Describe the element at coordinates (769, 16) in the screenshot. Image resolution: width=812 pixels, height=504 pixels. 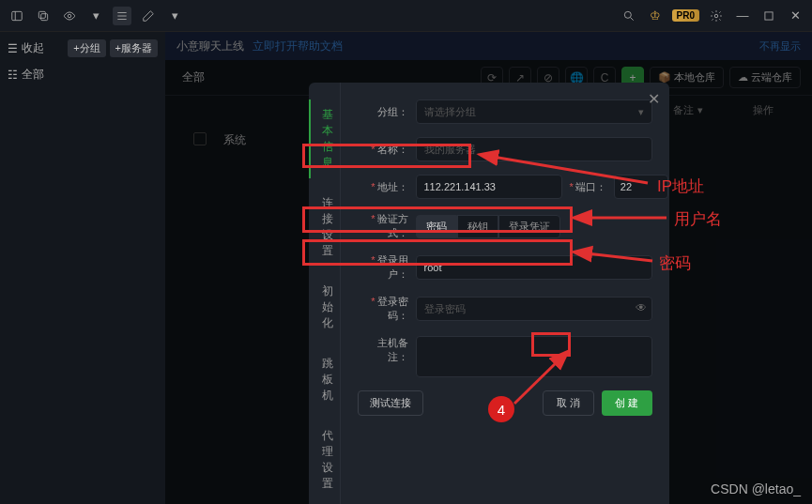
I see `maximize-icon` at that location.